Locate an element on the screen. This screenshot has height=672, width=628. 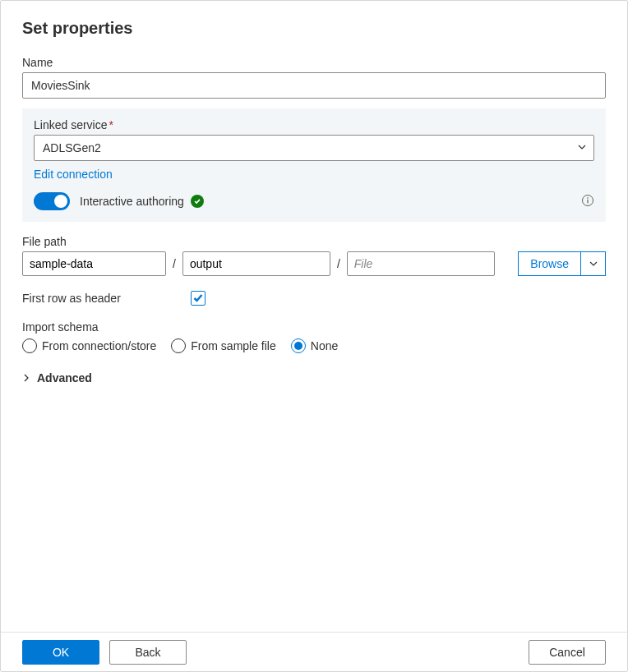
radio-from-sample-file: From sample file is located at coordinates (224, 346).